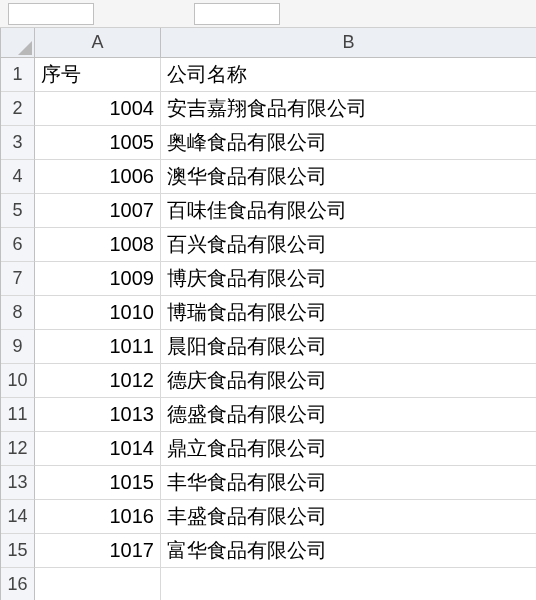 The height and width of the screenshot is (600, 536). What do you see at coordinates (98, 551) in the screenshot?
I see `cell-a15: 1017` at bounding box center [98, 551].